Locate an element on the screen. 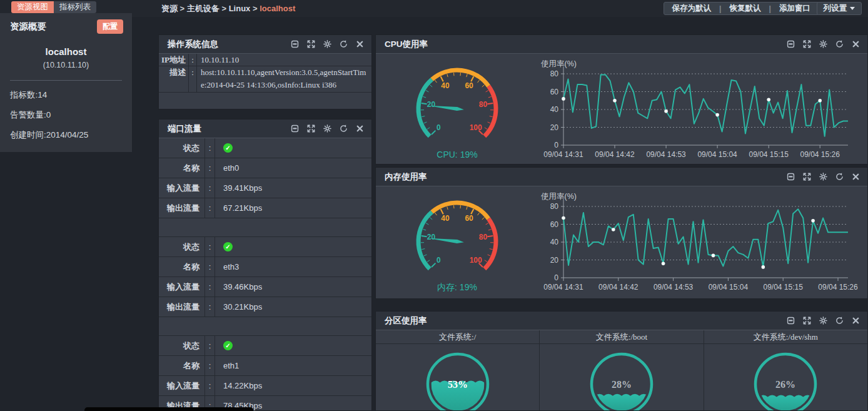 The width and height of the screenshot is (868, 411). sidebar-stat: 告警数量:0 is located at coordinates (66, 115).